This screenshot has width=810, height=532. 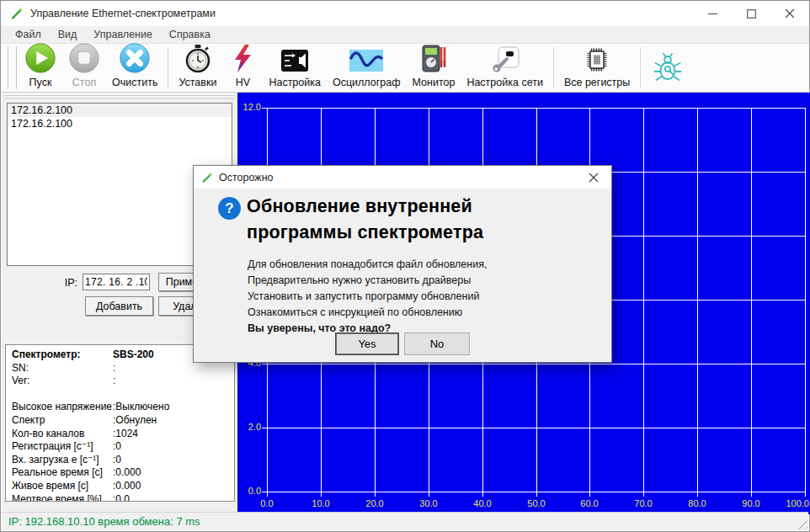 I want to click on info-value: :0.0, so click(x=121, y=497).